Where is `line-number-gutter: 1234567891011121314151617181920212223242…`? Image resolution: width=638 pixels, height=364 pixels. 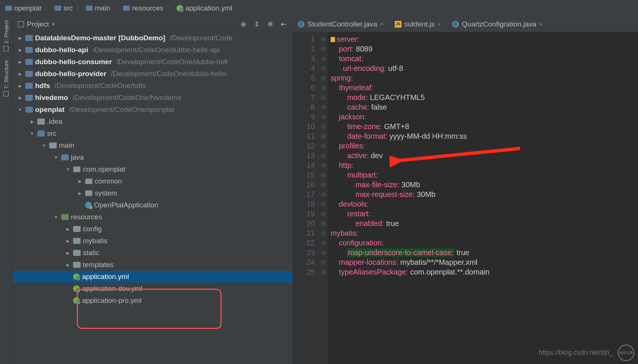 line-number-gutter: 1234567891011121314151617181920212223242… is located at coordinates (306, 198).